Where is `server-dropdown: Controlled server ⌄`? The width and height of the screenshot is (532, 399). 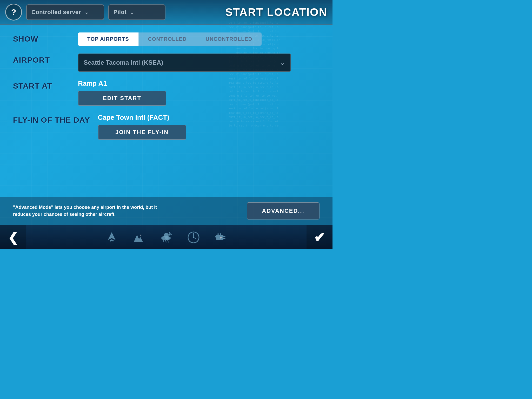 server-dropdown: Controlled server ⌄ is located at coordinates (65, 12).